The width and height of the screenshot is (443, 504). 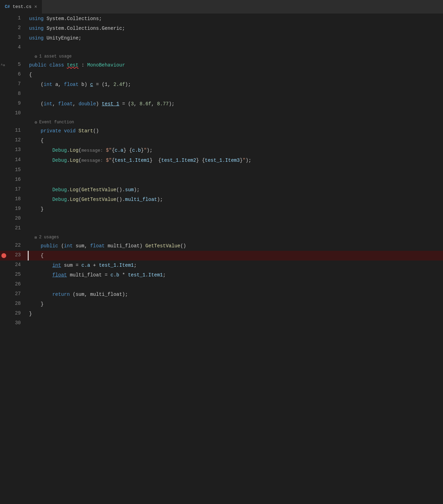 What do you see at coordinates (21, 7) in the screenshot?
I see `file-tab: C# test.cs ×` at bounding box center [21, 7].